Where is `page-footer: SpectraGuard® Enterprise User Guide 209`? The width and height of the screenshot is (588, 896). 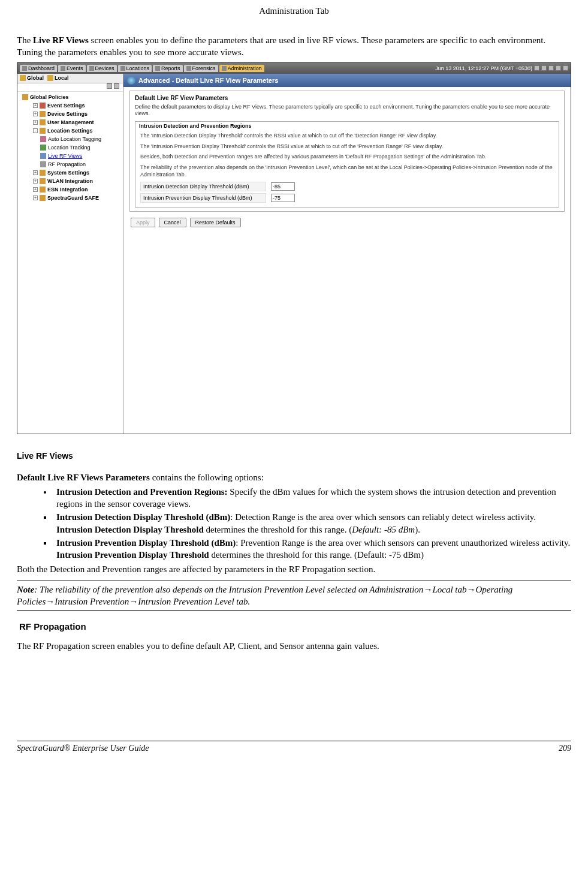 page-footer: SpectraGuard® Enterprise User Guide 209 is located at coordinates (294, 747).